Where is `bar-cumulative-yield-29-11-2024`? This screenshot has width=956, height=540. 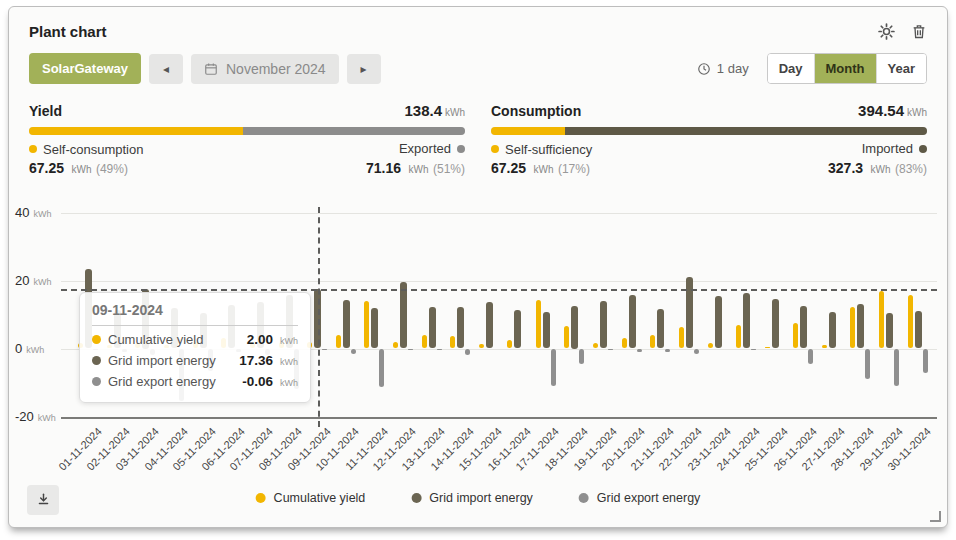 bar-cumulative-yield-29-11-2024 is located at coordinates (882, 320).